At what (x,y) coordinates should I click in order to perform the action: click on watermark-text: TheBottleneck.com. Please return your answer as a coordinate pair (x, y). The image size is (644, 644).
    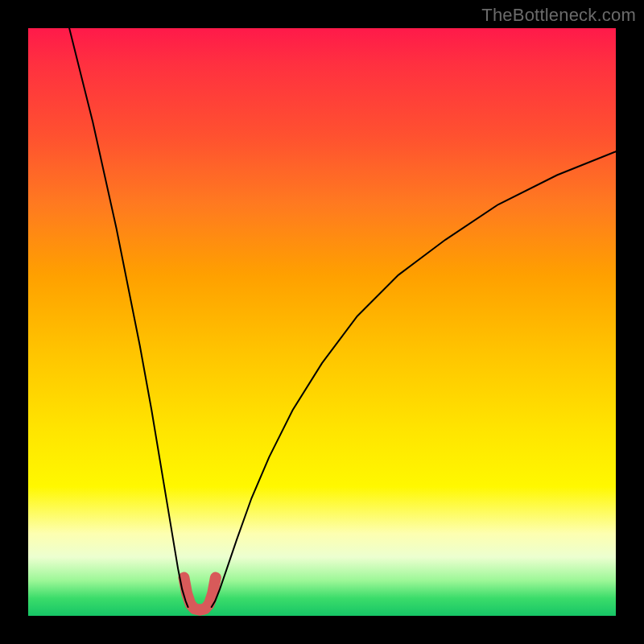
    Looking at the image, I should click on (559, 15).